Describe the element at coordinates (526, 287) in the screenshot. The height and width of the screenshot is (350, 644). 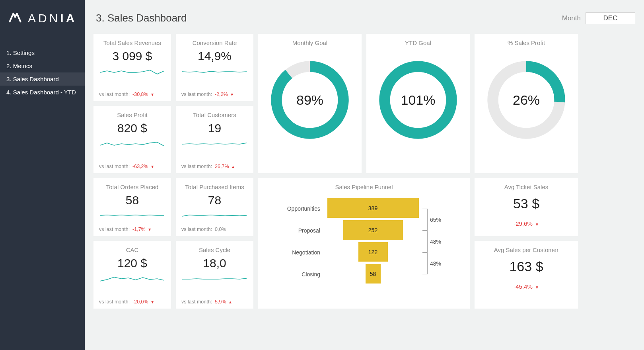
I see `kpi-delta: -45,4% ▼` at that location.